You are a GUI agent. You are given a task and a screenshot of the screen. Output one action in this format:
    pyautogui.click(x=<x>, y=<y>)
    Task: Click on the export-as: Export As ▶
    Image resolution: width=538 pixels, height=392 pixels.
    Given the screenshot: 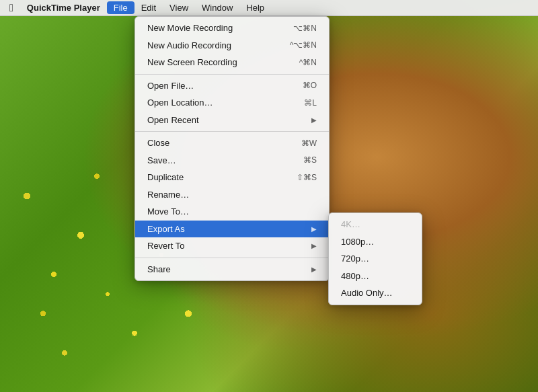 What is the action you would take?
    pyautogui.click(x=232, y=229)
    